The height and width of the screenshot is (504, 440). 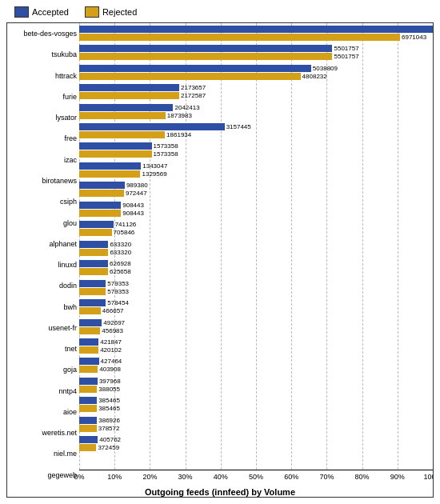 What do you see at coordinates (43, 286) in the screenshot?
I see `y-label: dodin` at bounding box center [43, 286].